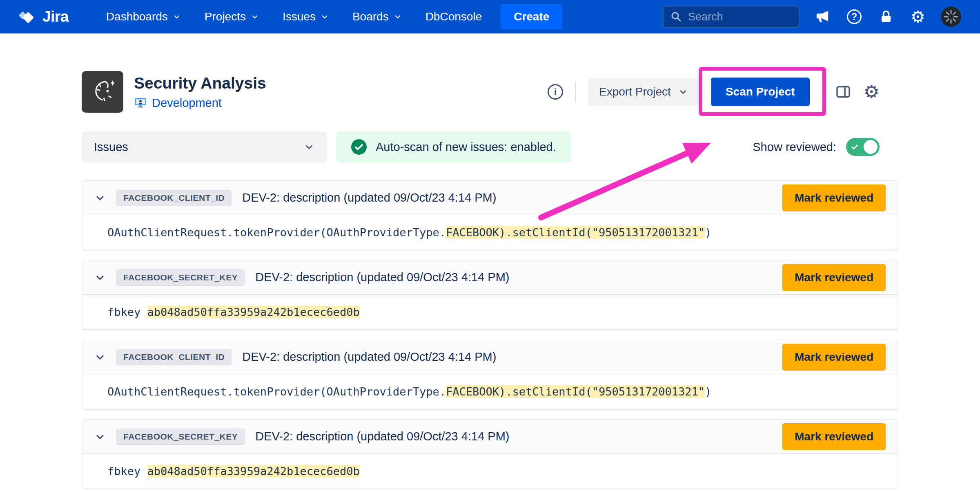  What do you see at coordinates (299, 17) in the screenshot?
I see `nav-label: Issues` at bounding box center [299, 17].